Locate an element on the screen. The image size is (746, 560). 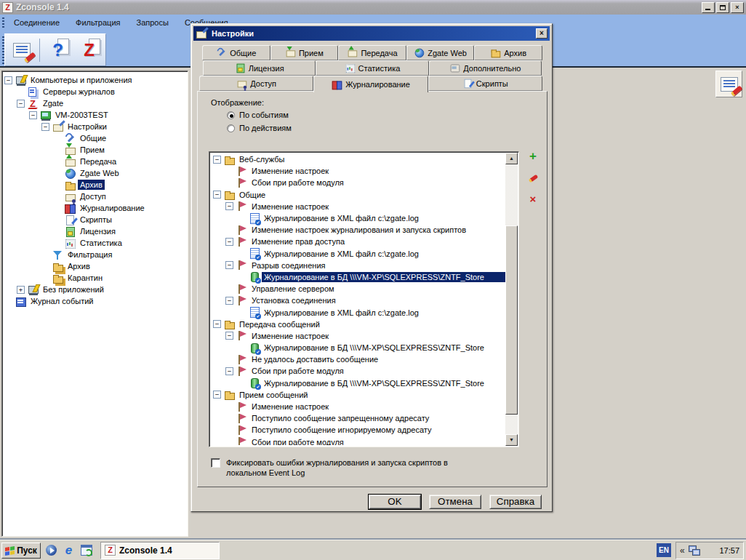
ok-button: OK is located at coordinates (395, 502).